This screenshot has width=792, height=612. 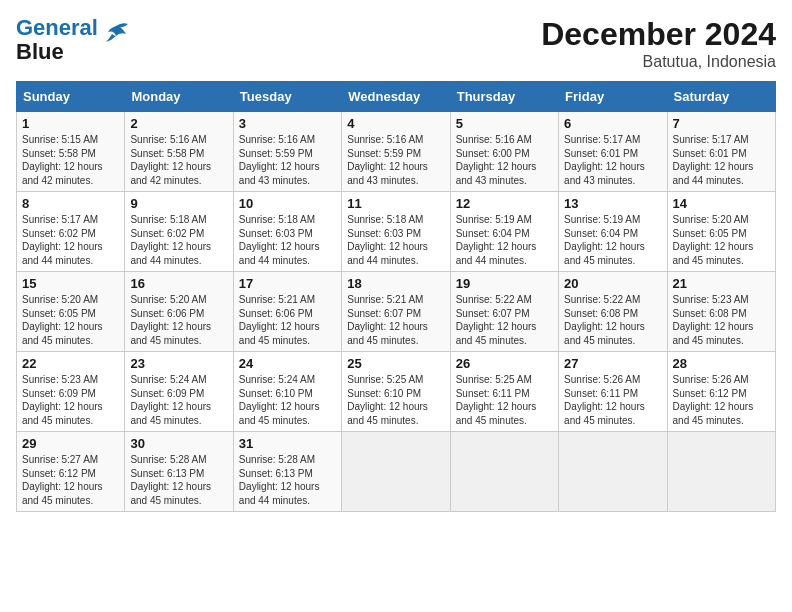 I want to click on col-tuesday: Tuesday, so click(x=287, y=97).